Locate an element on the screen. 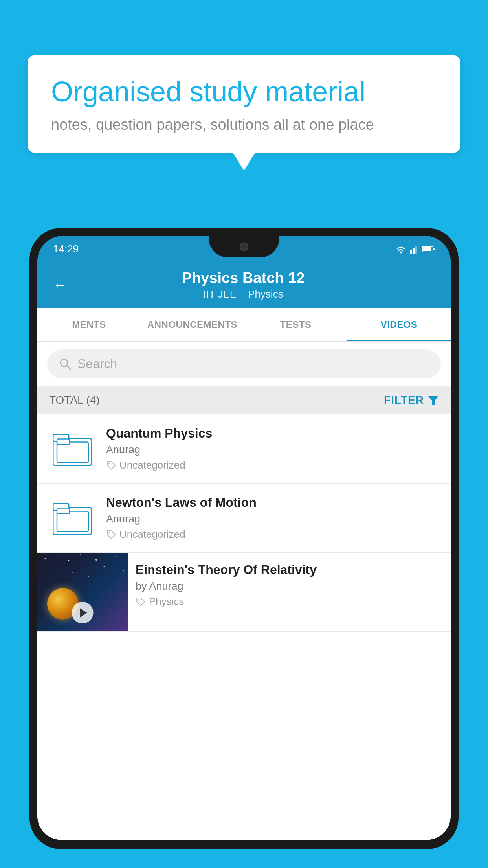  back-button: ← is located at coordinates (60, 285).